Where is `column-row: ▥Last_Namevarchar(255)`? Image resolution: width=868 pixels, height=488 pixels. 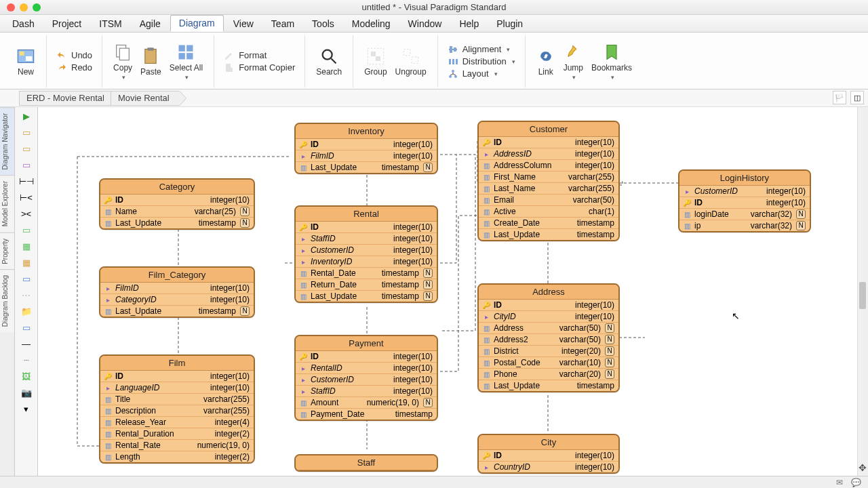 column-row: ▥Last_Namevarchar(255) is located at coordinates (549, 188).